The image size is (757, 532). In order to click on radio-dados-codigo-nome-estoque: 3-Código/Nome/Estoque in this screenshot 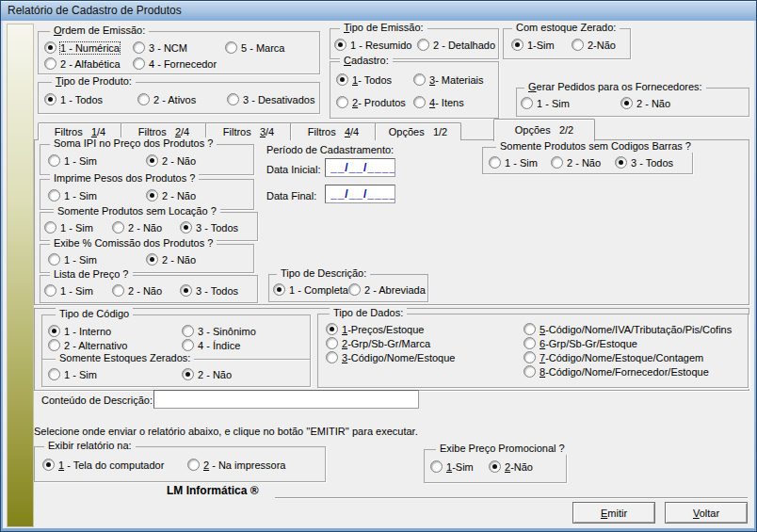, I will do `click(390, 358)`.